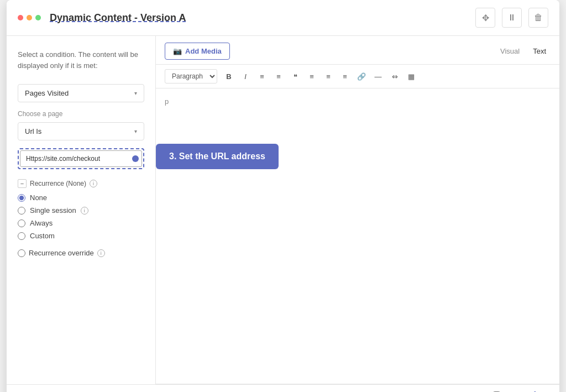 The image size is (566, 392). Describe the element at coordinates (217, 156) in the screenshot. I see `callout-bubble: 3. Set the URL address` at that location.